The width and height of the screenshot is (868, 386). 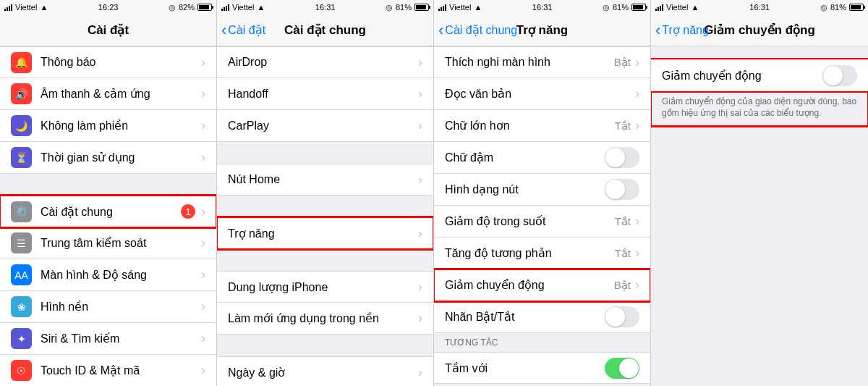 What do you see at coordinates (525, 368) in the screenshot?
I see `row-label: Tầm với` at bounding box center [525, 368].